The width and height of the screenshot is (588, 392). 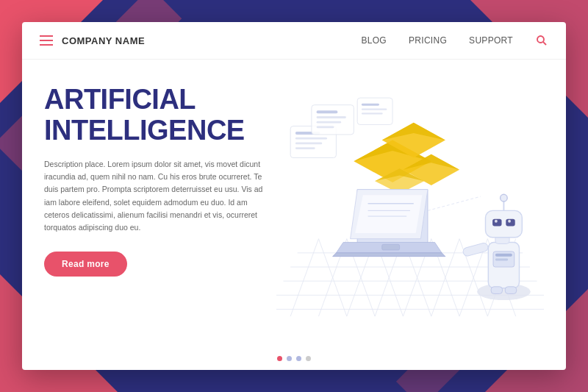 What do you see at coordinates (454, 40) in the screenshot?
I see `nav-right: BLOG PRICING SUPPORT` at bounding box center [454, 40].